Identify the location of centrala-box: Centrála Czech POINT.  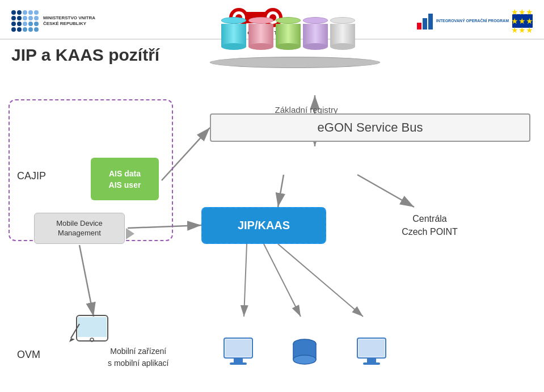
(430, 226).